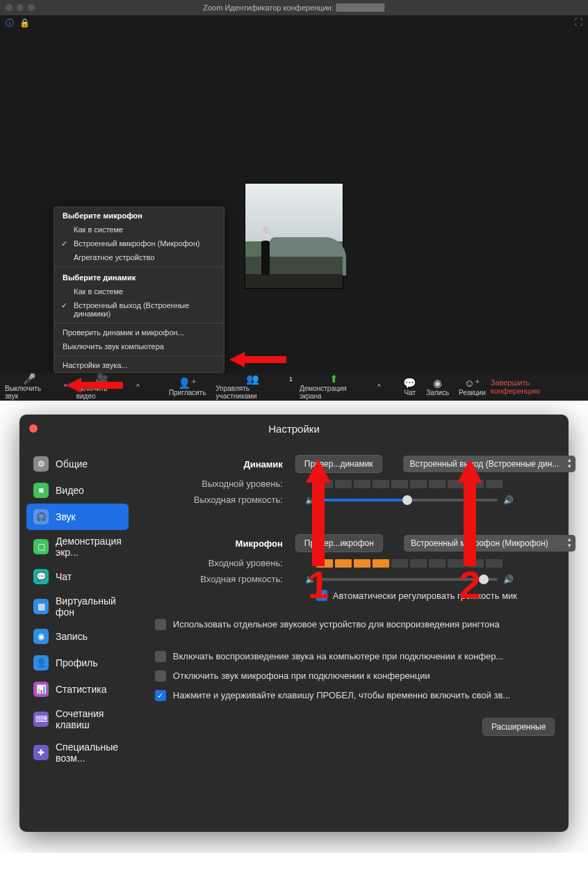  Describe the element at coordinates (139, 365) in the screenshot. I see `menu-audio-settings: Настройки звука...` at that location.